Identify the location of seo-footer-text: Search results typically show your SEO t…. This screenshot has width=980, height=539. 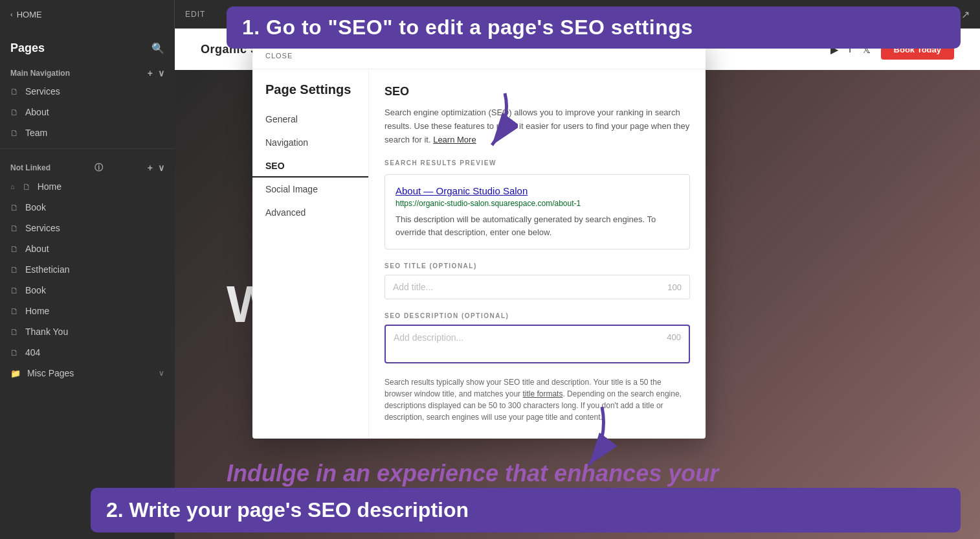
(537, 400).